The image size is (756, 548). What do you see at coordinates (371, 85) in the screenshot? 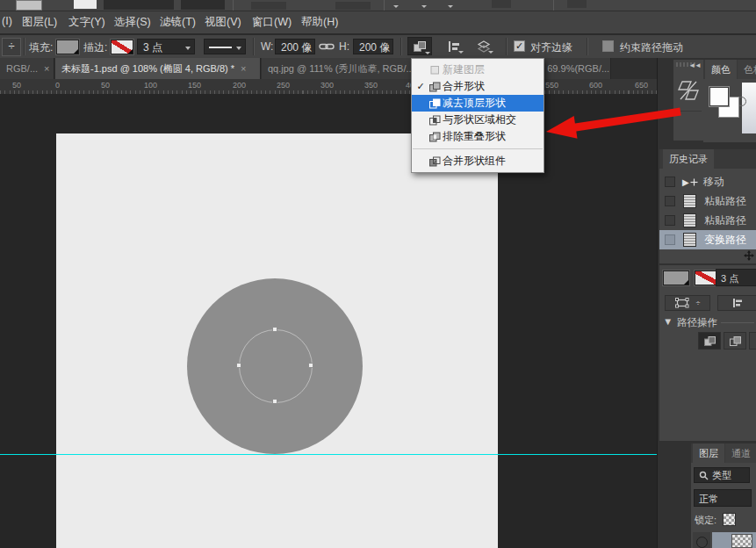
I see `ruler-tick-label: 350` at bounding box center [371, 85].